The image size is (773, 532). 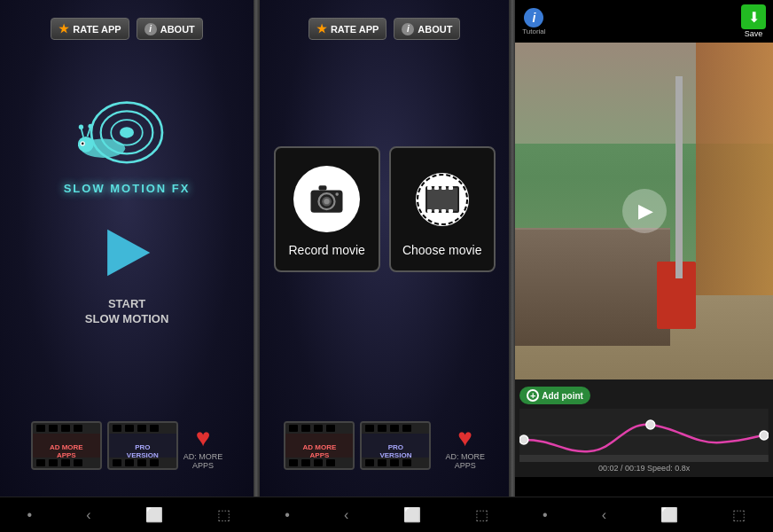 What do you see at coordinates (441, 199) in the screenshot?
I see `stamp-icon-container` at bounding box center [441, 199].